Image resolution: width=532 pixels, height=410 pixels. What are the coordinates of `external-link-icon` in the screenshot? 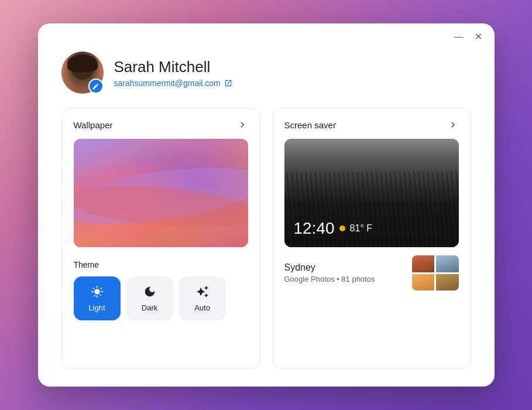 It's located at (228, 83).